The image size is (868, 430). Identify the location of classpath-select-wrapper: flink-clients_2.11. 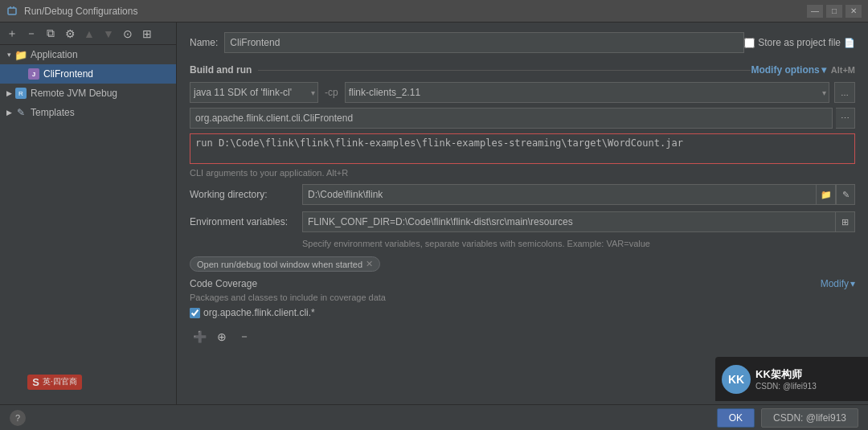
(587, 92).